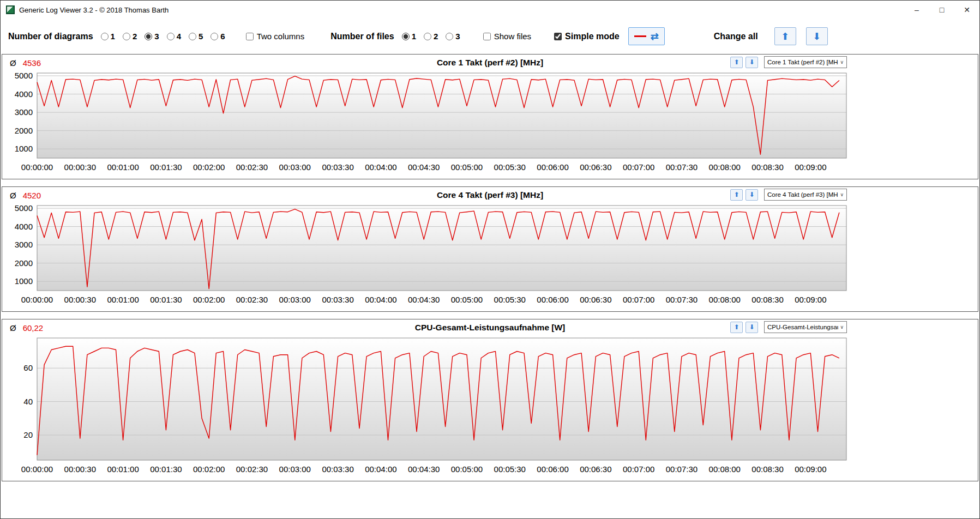  I want to click on dropdown-value: Core 4 Takt (perf #3) [MH, so click(803, 195).